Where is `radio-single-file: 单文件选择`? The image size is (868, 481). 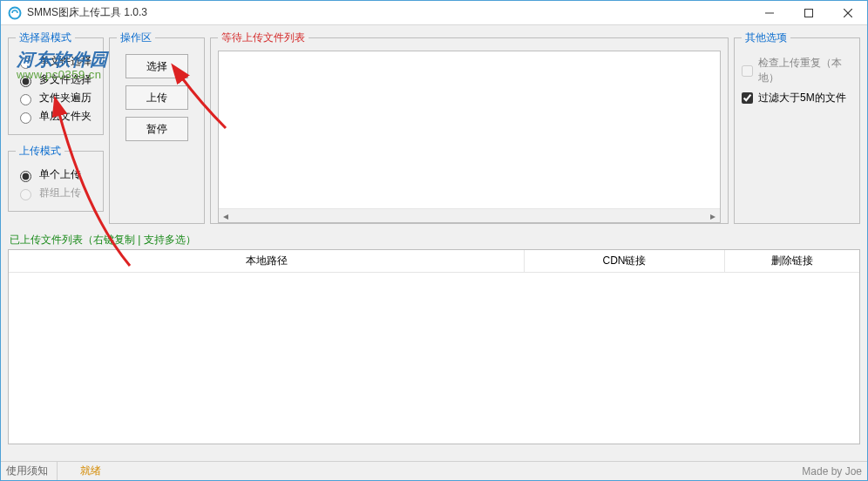 radio-single-file: 单文件选择 is located at coordinates (56, 61).